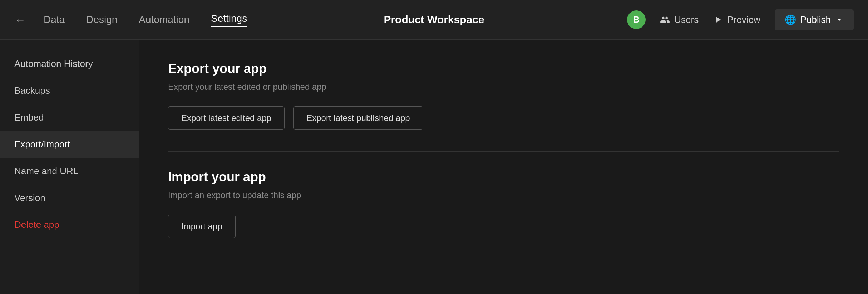 The height and width of the screenshot is (294, 868). Describe the element at coordinates (145, 20) in the screenshot. I see `nav-links: Data Design Automation Settings` at that location.